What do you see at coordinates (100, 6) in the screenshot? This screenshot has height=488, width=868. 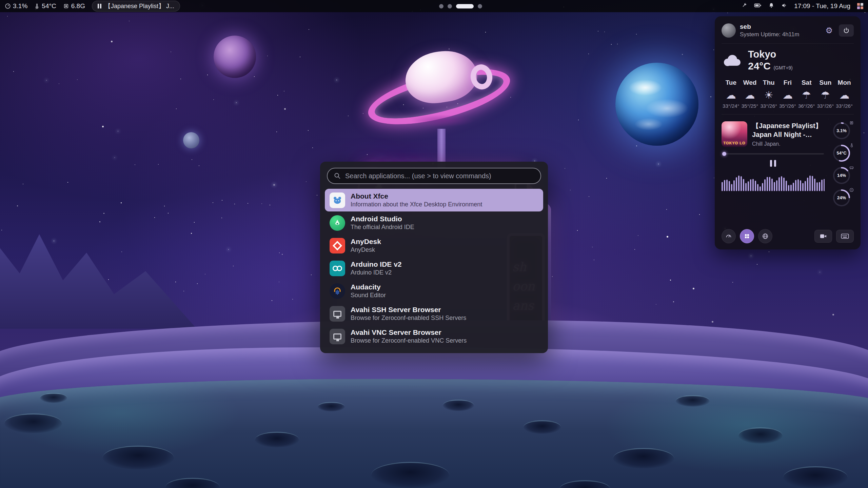 I see `pause-icon` at bounding box center [100, 6].